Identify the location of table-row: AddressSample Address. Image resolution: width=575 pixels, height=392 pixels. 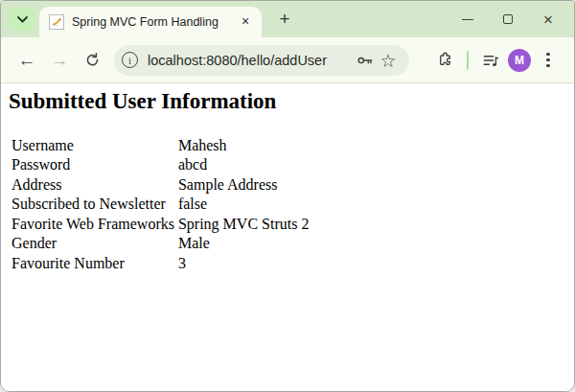
(160, 184).